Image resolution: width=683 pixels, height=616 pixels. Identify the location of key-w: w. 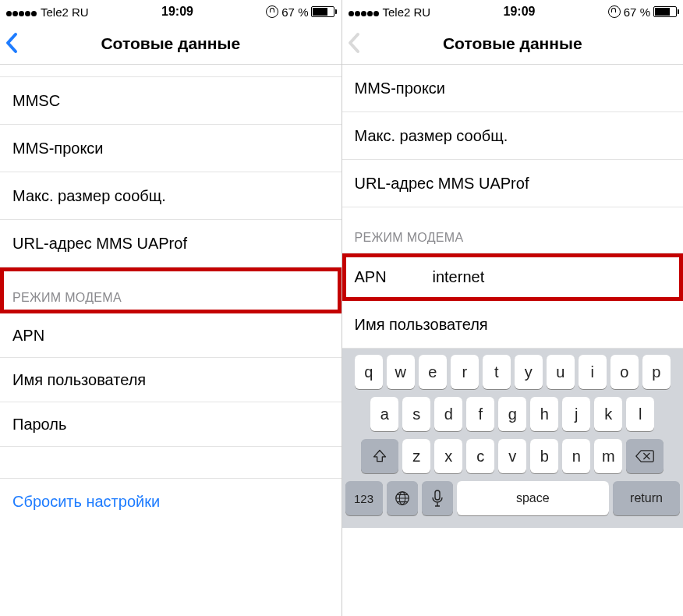
(401, 372).